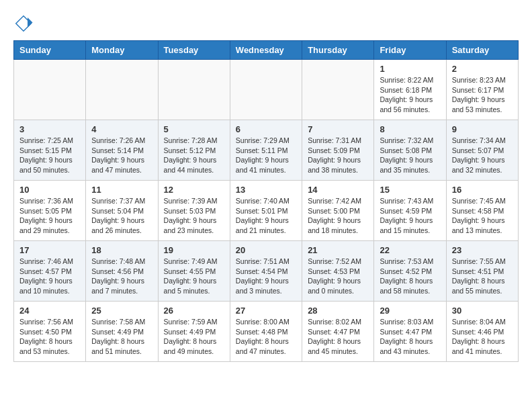 This screenshot has width=532, height=411. What do you see at coordinates (410, 332) in the screenshot?
I see `calendar-cell: 29Sunrise: 8:03 AM Sunset: 4:47 PM Dayli…` at bounding box center [410, 332].